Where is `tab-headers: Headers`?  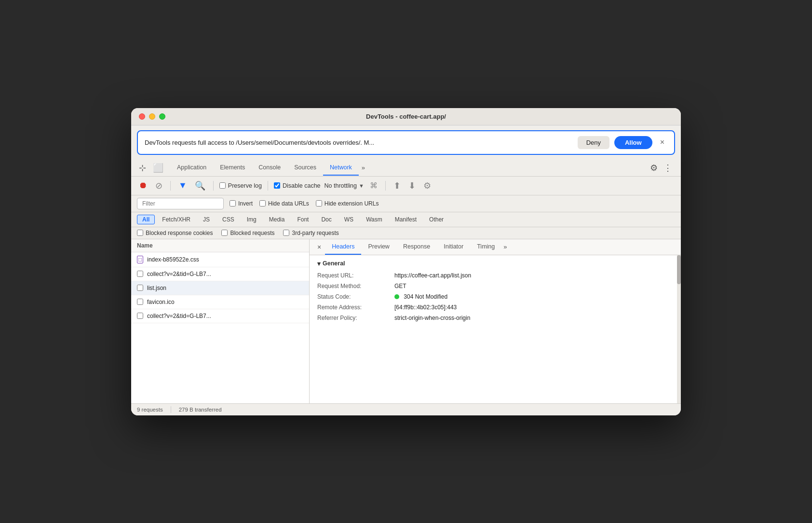
tab-headers: Headers is located at coordinates (343, 247).